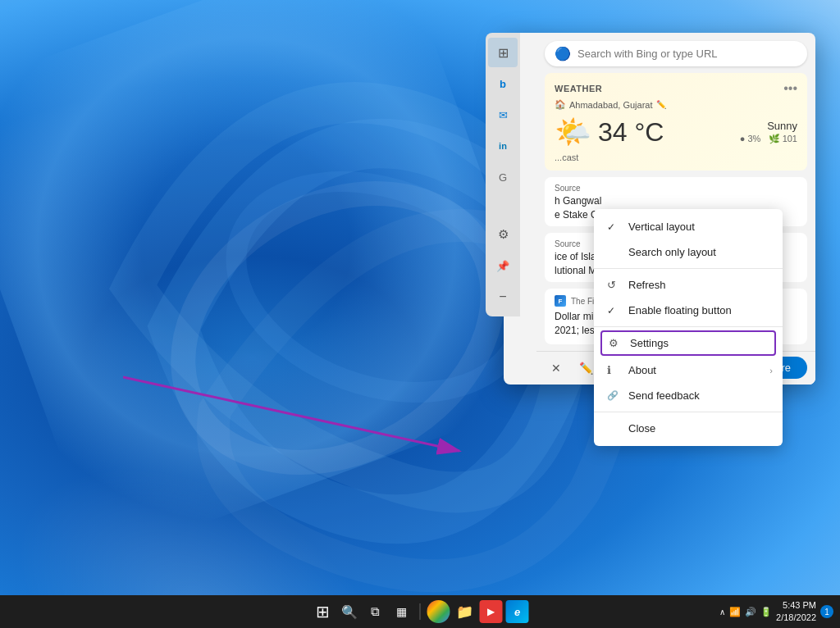  What do you see at coordinates (376, 612) in the screenshot?
I see `taskbar-task-view: ⧉` at bounding box center [376, 612].